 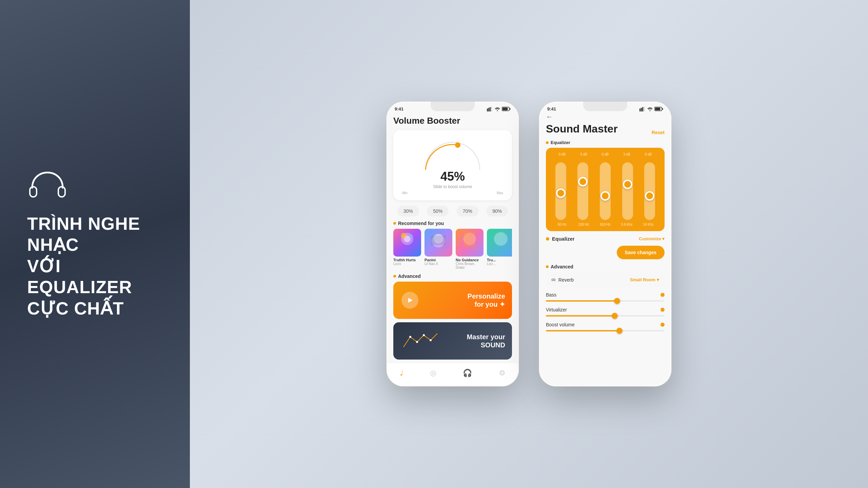 I want to click on preset-90: 90%, so click(x=497, y=211).